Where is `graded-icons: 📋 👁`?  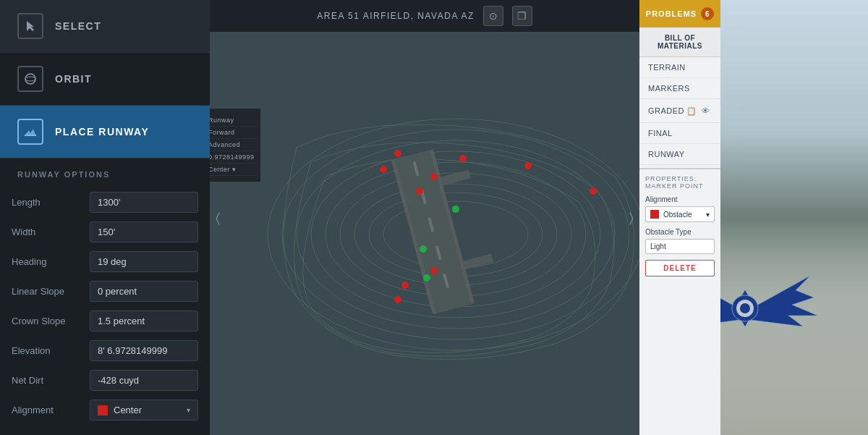 graded-icons: 📋 👁 is located at coordinates (699, 111).